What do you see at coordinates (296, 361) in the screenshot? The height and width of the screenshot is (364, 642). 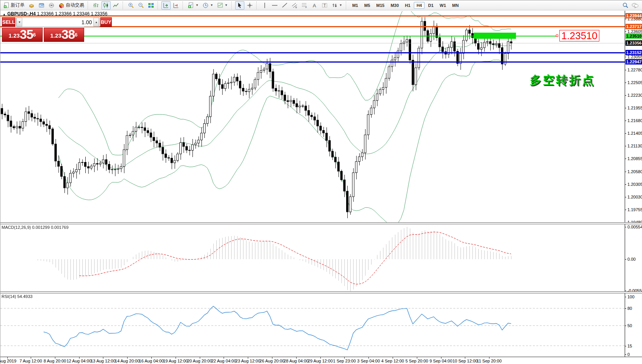 I see `time-axis-label: 28 Aug 04:00` at bounding box center [296, 361].